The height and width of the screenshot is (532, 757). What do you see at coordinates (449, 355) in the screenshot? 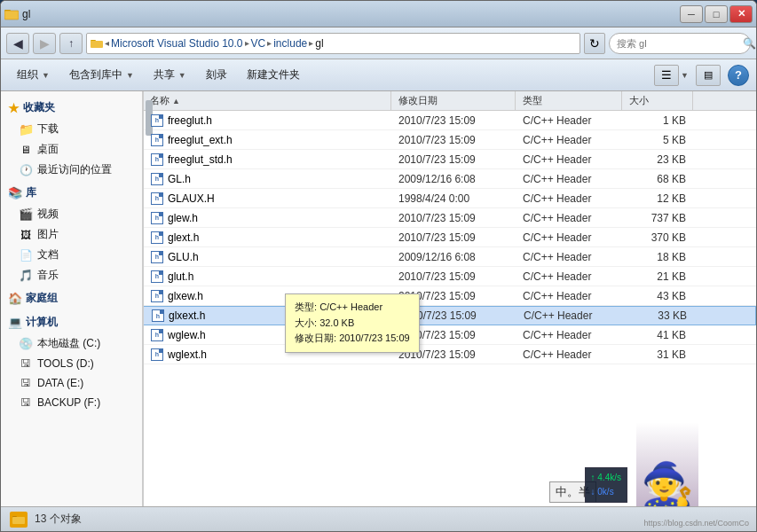
I see `file-row: h wglext.h 2010/7/23 15:09 C/C++ Header …` at bounding box center [449, 355].